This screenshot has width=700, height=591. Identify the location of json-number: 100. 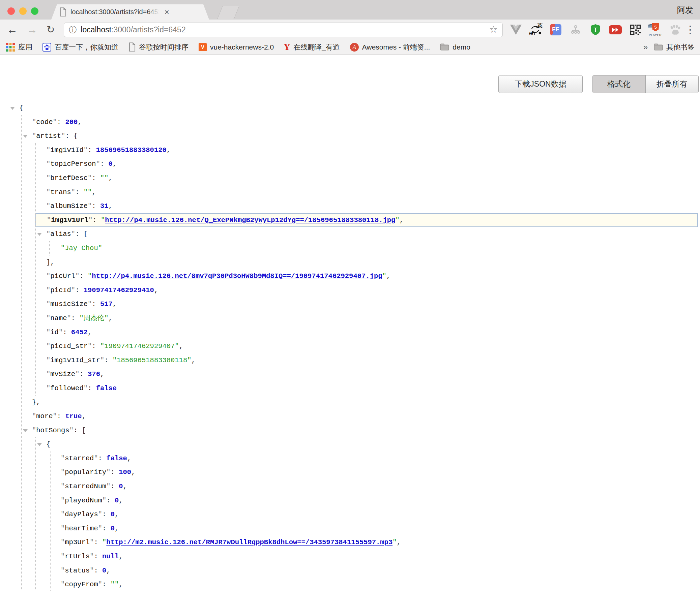
(125, 472).